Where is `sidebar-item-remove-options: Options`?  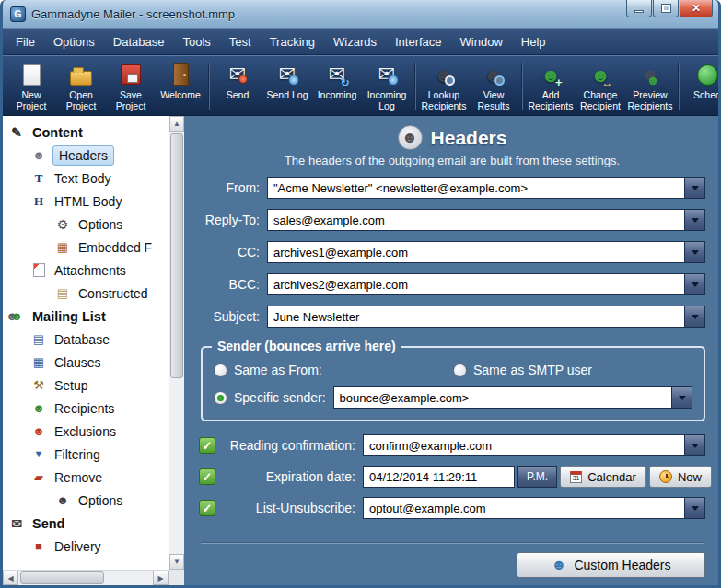
sidebar-item-remove-options: Options is located at coordinates (86, 501).